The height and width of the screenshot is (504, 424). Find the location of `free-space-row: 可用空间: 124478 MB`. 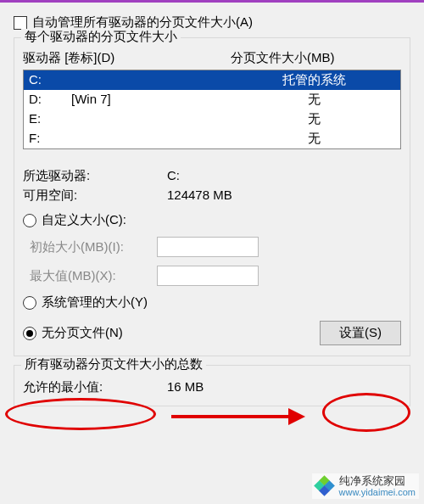

free-space-row: 可用空间: 124478 MB is located at coordinates (212, 195).